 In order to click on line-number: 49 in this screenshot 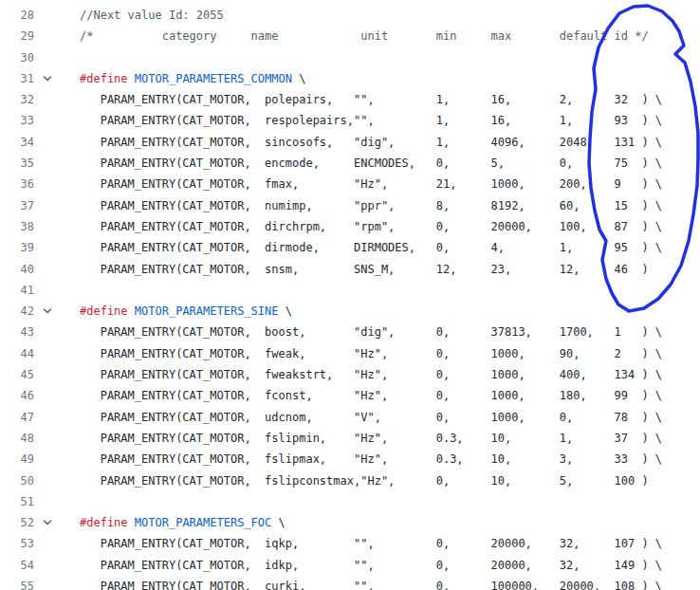, I will do `click(17, 459)`.